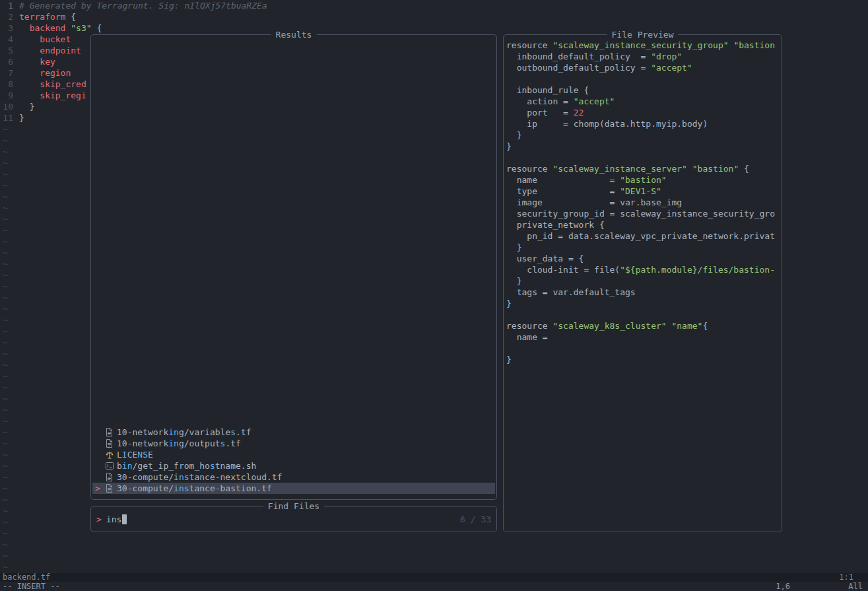 This screenshot has height=591, width=868. I want to click on file-name: 30-compute/instance-nextcloud.tf, so click(199, 477).